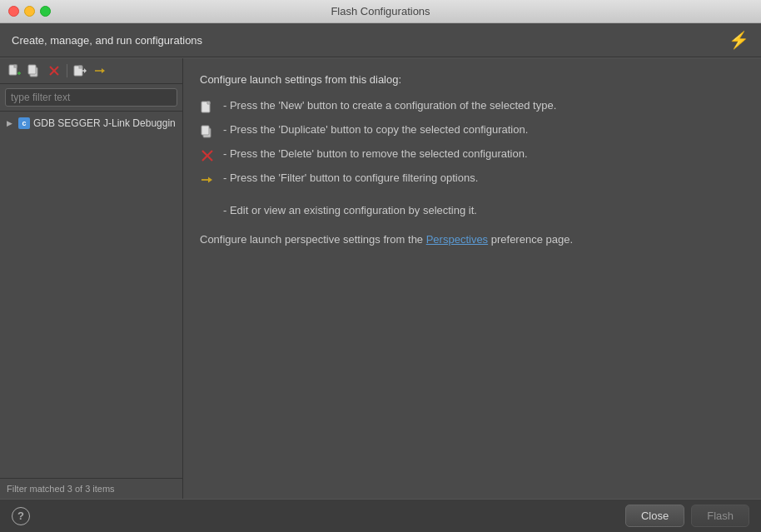  Describe the element at coordinates (207, 107) in the screenshot. I see `new-doc-icon` at that location.